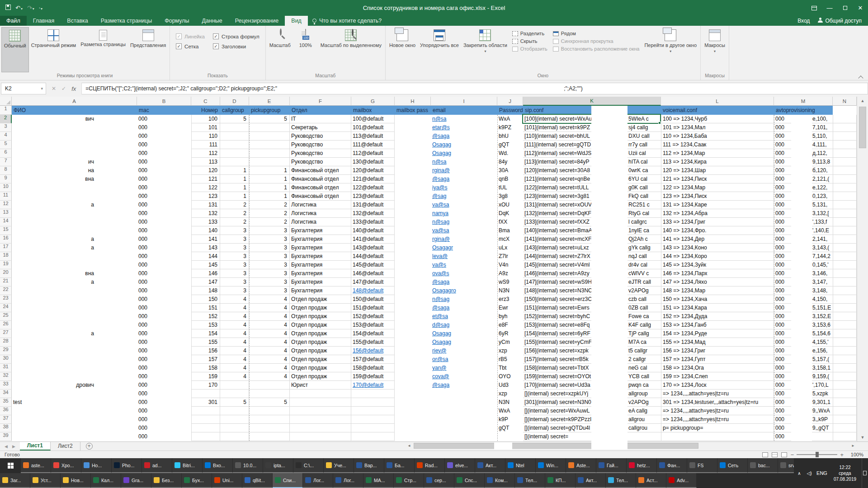  What do you see at coordinates (429, 465) in the screenshot?
I see `taskbar-app-button: Rad...` at bounding box center [429, 465].